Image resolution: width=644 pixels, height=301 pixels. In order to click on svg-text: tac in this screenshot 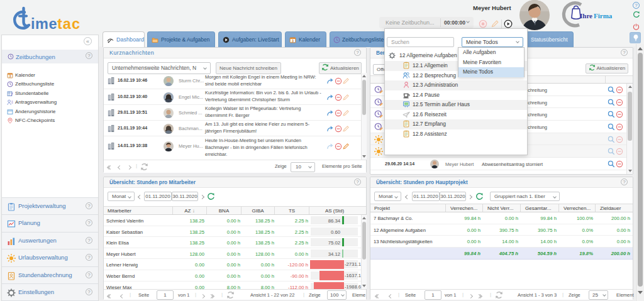, I will do `click(69, 24)`.